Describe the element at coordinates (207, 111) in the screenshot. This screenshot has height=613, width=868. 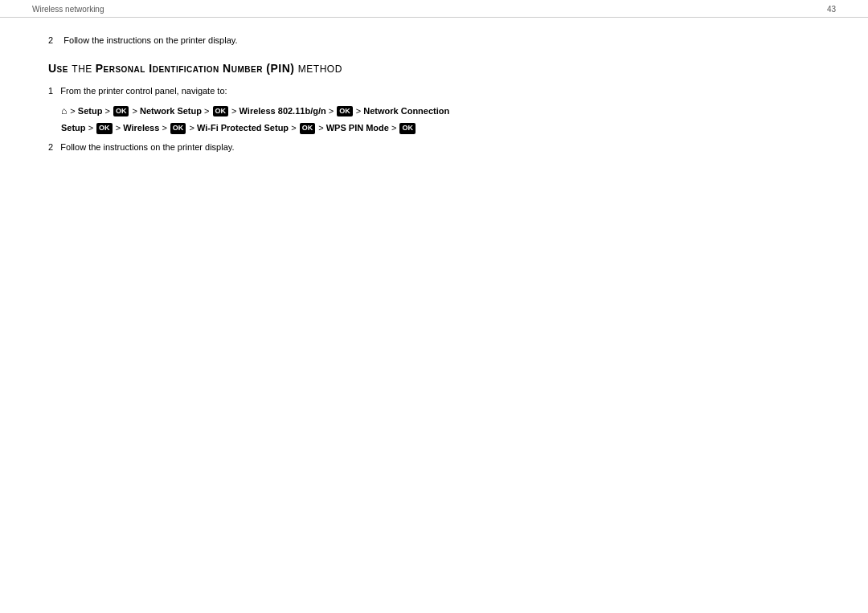
I see `arrow-4: >` at that location.